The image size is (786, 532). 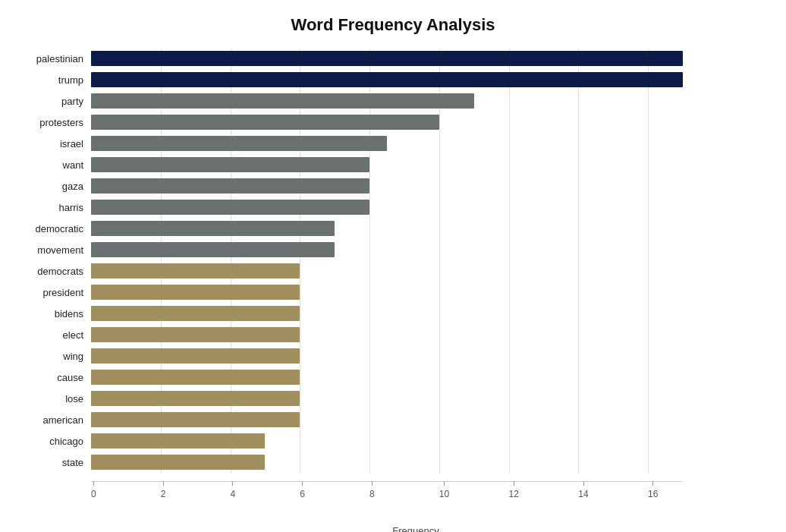 I want to click on x-tick-label: 0, so click(x=94, y=494).